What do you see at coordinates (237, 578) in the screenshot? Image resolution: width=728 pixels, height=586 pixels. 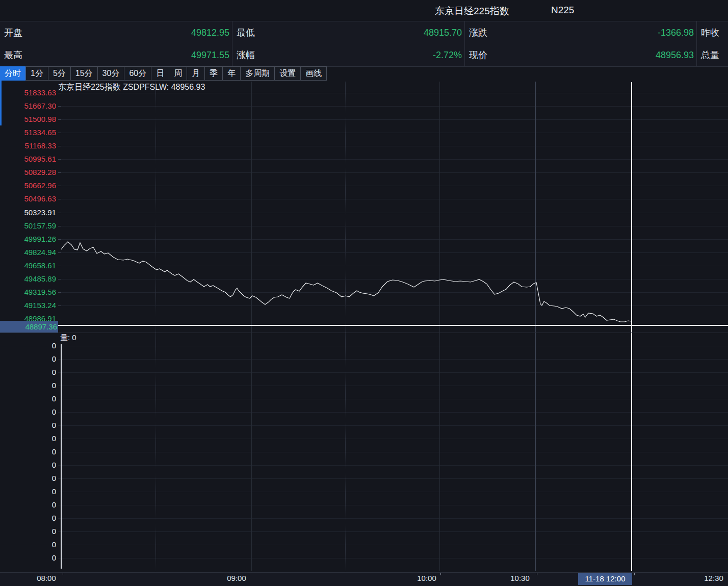 I see `time-axis-label-09:00: 09:00` at bounding box center [237, 578].